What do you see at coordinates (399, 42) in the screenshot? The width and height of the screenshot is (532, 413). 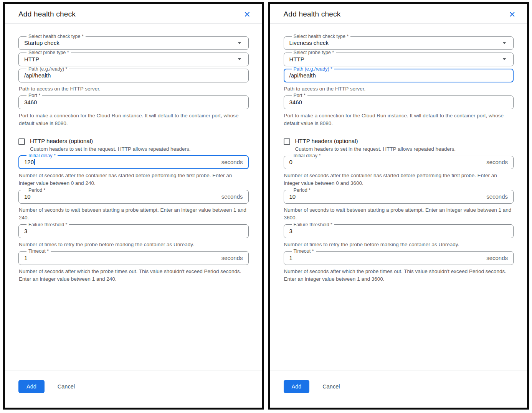 I see `health-check-type-select: Select health check type * Liveness chec…` at bounding box center [399, 42].